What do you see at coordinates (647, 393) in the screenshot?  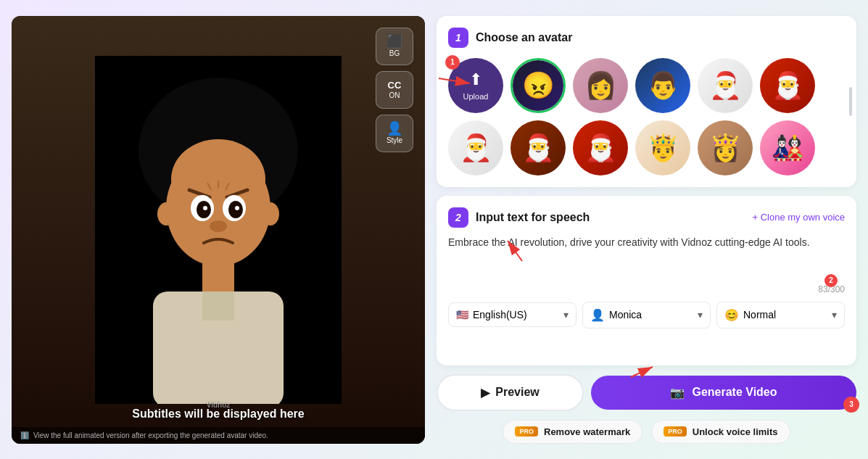 I see `action-buttons-row: ▶ Preview 📷 Generate Video 3` at bounding box center [647, 393].